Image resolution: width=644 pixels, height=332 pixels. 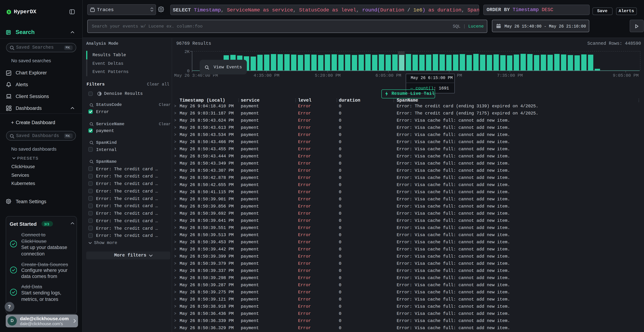 I want to click on svg-text: 7:35:00 PM, so click(x=510, y=76).